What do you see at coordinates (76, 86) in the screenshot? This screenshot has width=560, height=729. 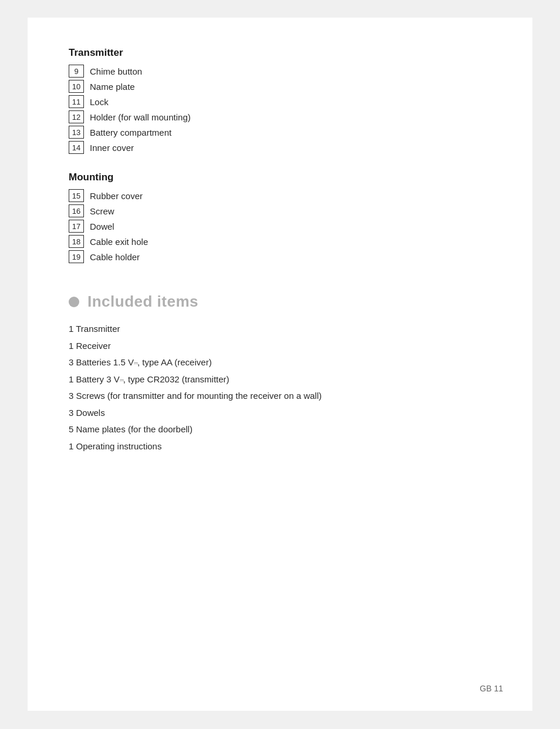 I see `item-number-10: 10` at bounding box center [76, 86].